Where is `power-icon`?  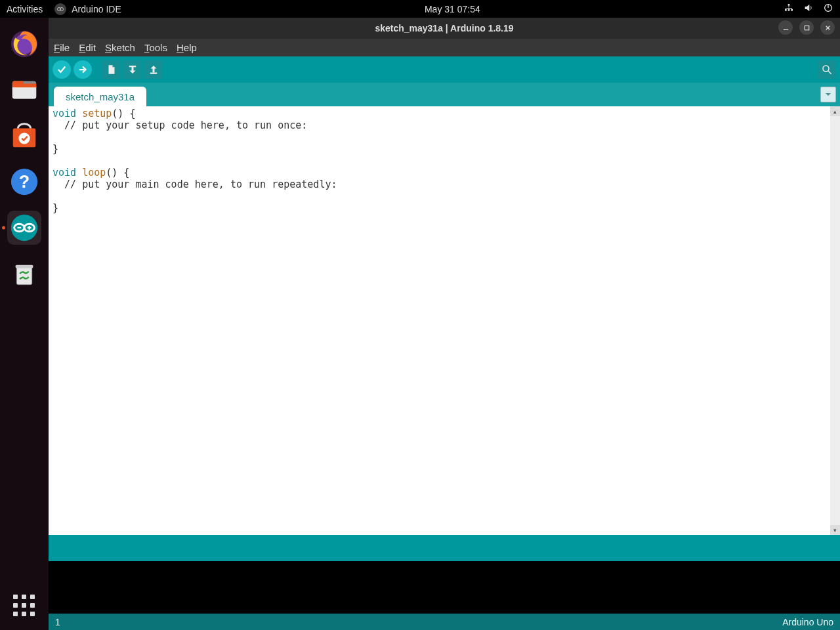
power-icon is located at coordinates (828, 9).